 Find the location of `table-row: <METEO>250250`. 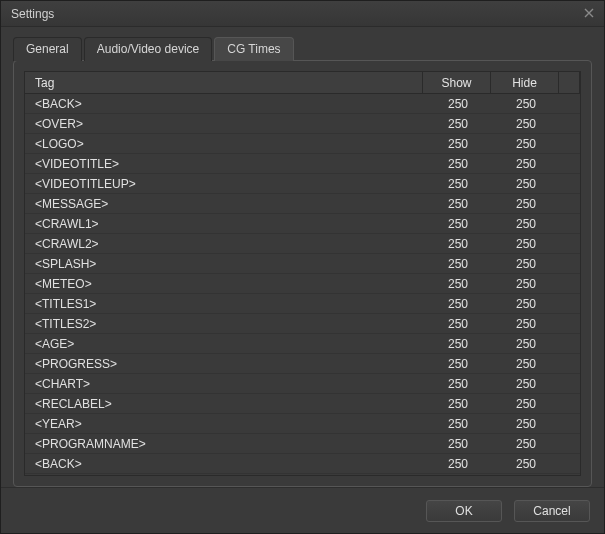

table-row: <METEO>250250 is located at coordinates (302, 284).